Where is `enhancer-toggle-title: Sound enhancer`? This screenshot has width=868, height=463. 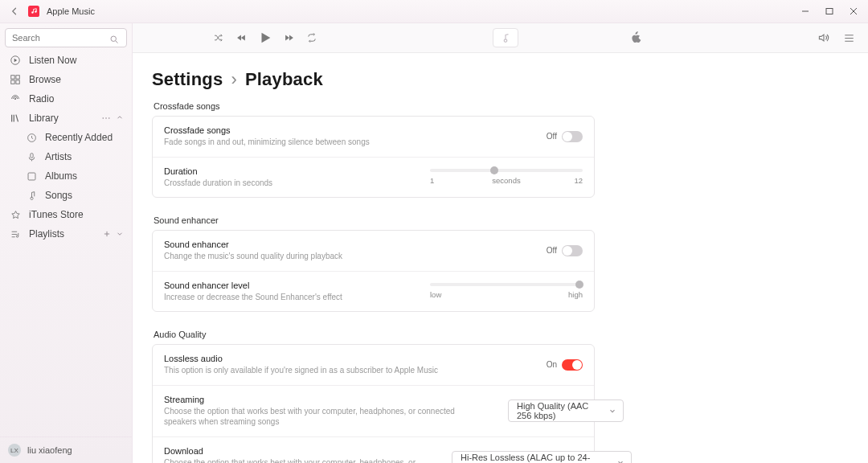
enhancer-toggle-title: Sound enhancer is located at coordinates (253, 244).